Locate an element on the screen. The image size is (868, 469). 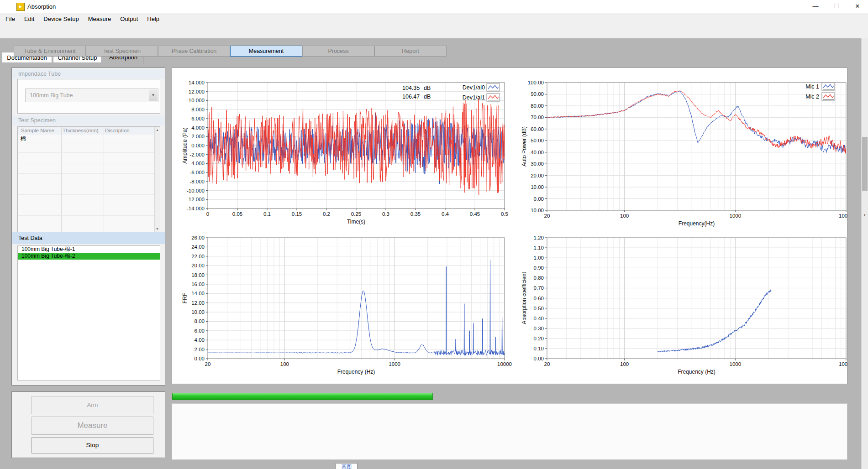
menu-item-device-setup: Device Setup is located at coordinates (61, 19).